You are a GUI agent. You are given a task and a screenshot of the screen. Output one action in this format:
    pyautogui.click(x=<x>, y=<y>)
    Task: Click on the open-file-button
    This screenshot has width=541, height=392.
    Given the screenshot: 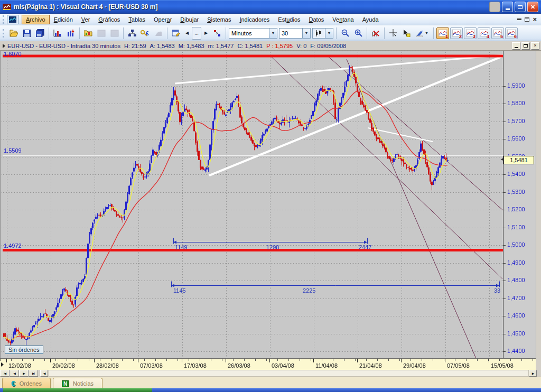 What is the action you would take?
    pyautogui.click(x=14, y=33)
    